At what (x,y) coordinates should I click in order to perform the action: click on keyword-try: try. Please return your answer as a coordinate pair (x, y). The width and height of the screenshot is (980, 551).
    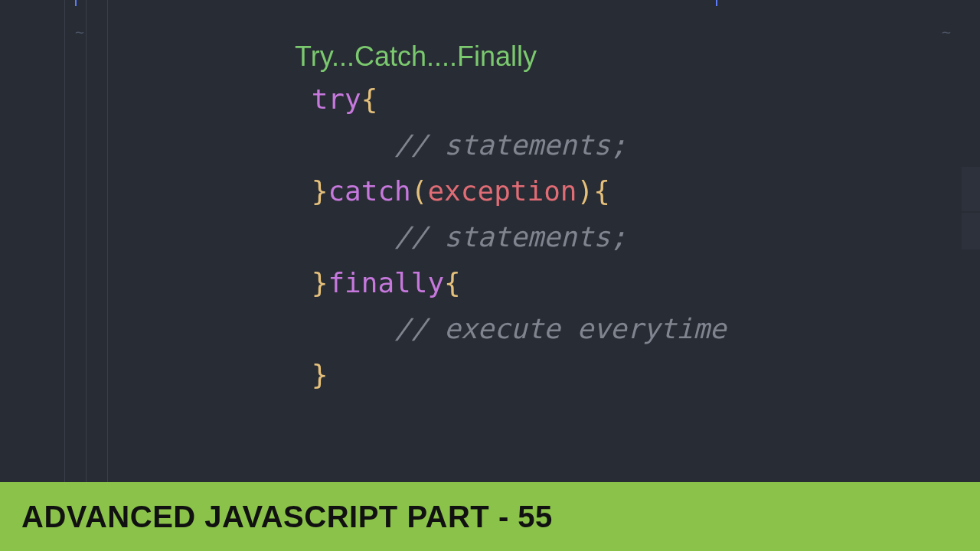
    Looking at the image, I should click on (337, 99).